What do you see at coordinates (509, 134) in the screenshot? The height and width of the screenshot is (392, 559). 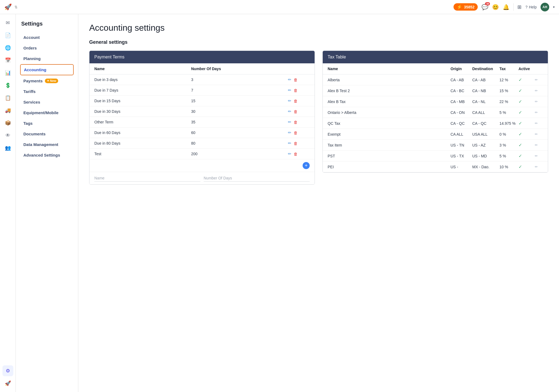 I see `row-tax: 0 %` at bounding box center [509, 134].